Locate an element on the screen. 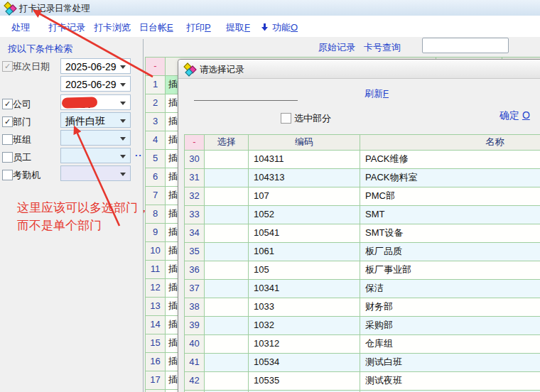 The image size is (540, 392). panel-splitter is located at coordinates (144, 216).